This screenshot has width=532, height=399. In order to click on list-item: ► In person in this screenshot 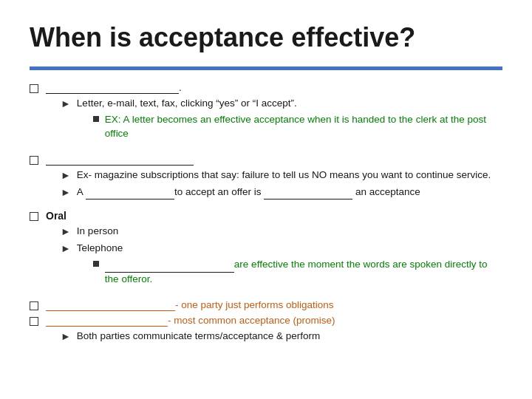, I will do `click(282, 232)`.